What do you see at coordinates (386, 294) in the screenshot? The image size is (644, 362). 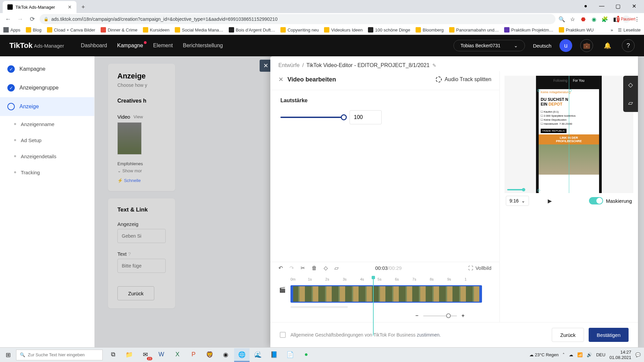 I see `video-clip` at bounding box center [386, 294].